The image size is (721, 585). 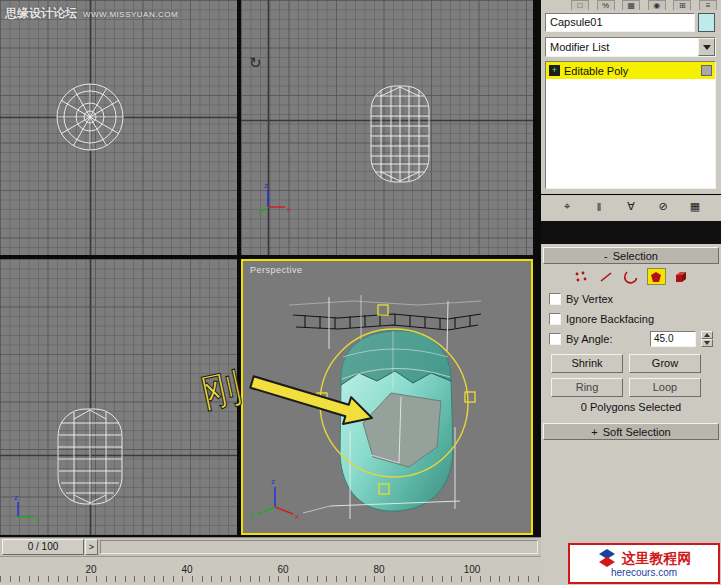 I want to click on ruler-label: 20, so click(x=90, y=570).